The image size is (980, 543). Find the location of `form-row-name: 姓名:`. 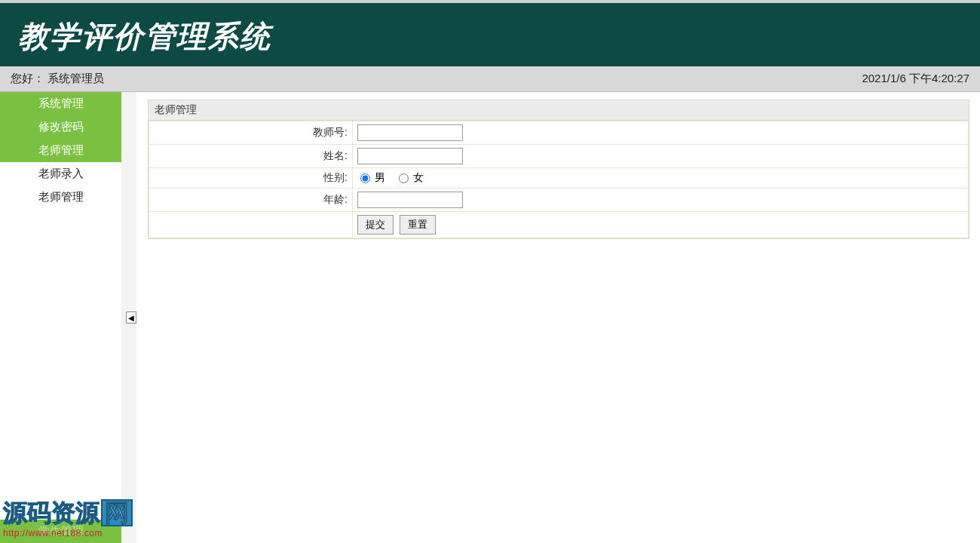

form-row-name: 姓名: is located at coordinates (559, 157).